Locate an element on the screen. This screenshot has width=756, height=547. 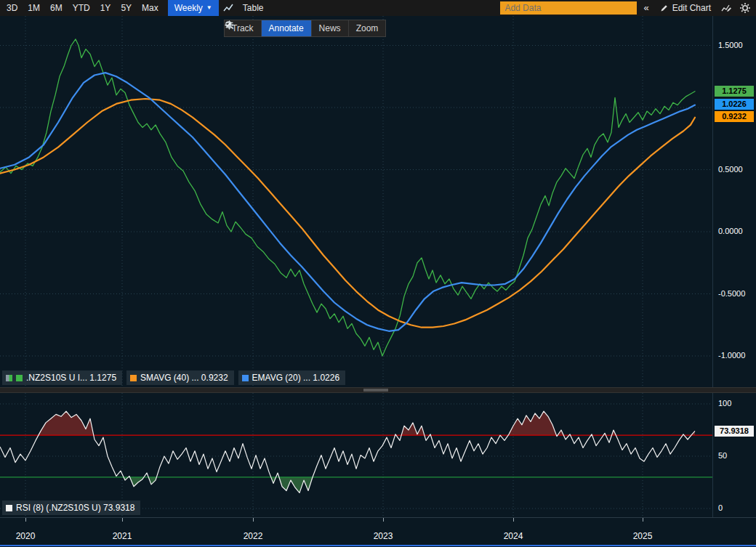
chevron-down-icon: ▼ is located at coordinates (209, 8).